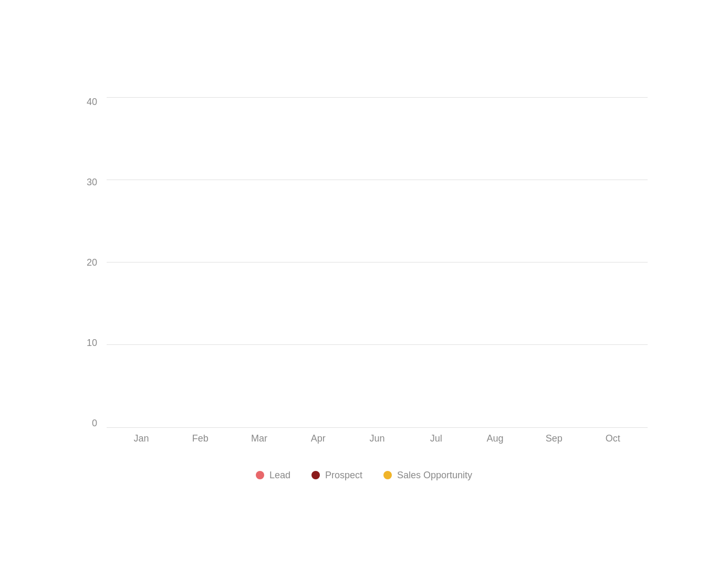 This screenshot has width=728, height=567. Describe the element at coordinates (280, 476) in the screenshot. I see `legend-label: Lead` at that location.